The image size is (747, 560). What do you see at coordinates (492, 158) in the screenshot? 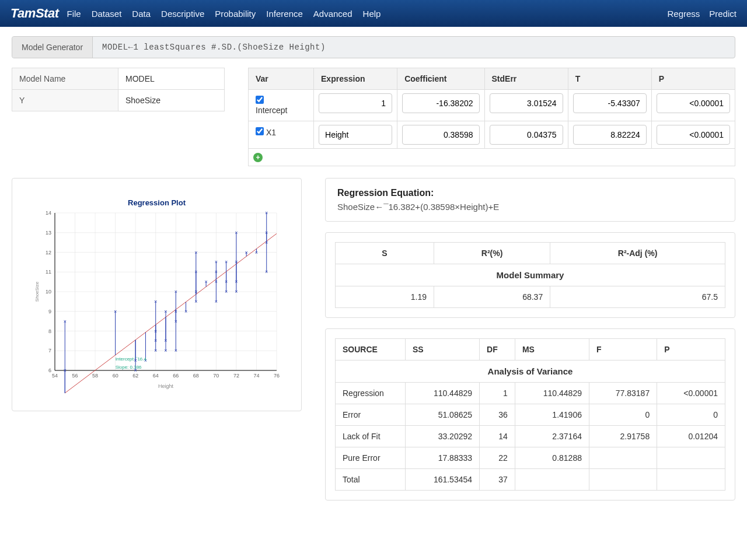
I see `add-variable-row: +` at bounding box center [492, 158].